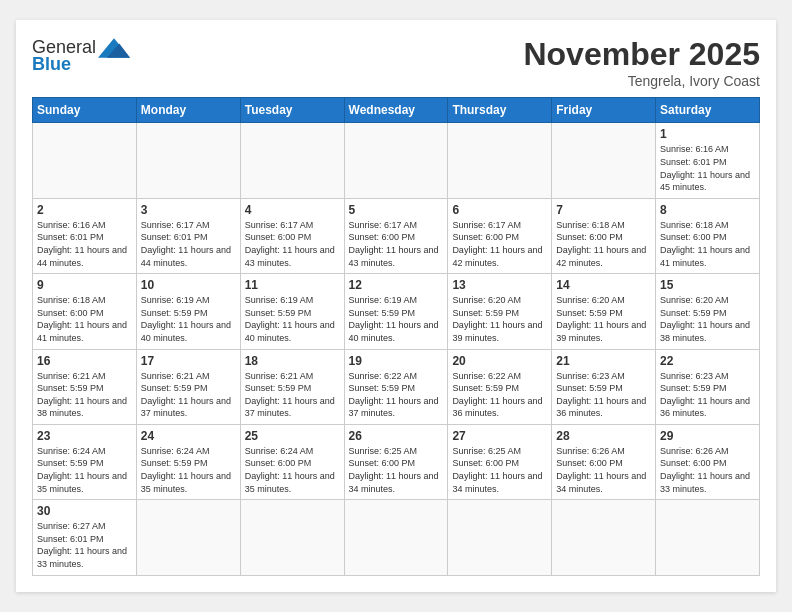 This screenshot has height=612, width=792. What do you see at coordinates (292, 462) in the screenshot?
I see `day-cell-25: 25Sunrise: 6:24 AMSunset: 6:00 PMDayligh…` at bounding box center [292, 462].